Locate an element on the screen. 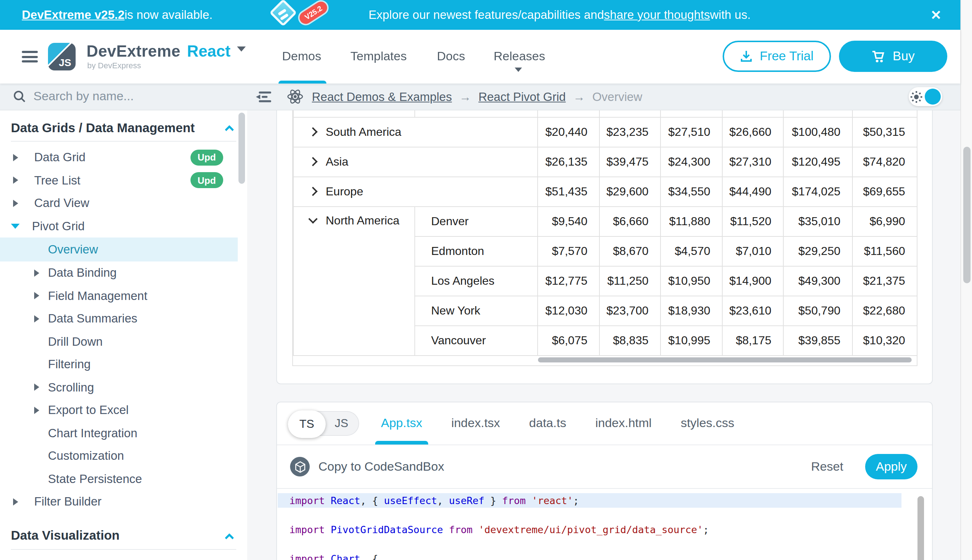  sidebar-item-field-management: Field Management is located at coordinates (124, 296).